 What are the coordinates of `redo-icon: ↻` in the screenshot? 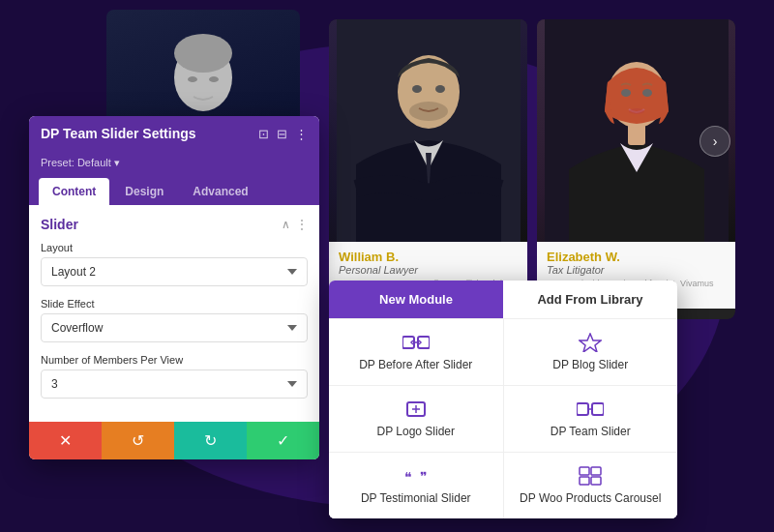 It's located at (211, 441).